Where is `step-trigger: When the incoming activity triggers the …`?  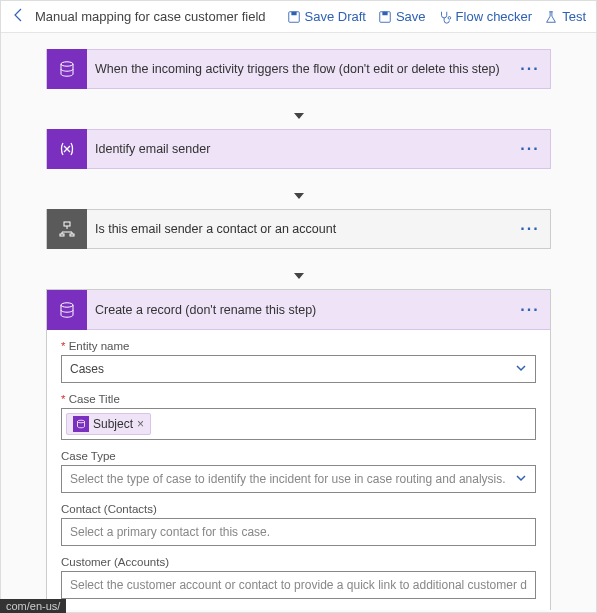
step-trigger: When the incoming activity triggers the … is located at coordinates (298, 69).